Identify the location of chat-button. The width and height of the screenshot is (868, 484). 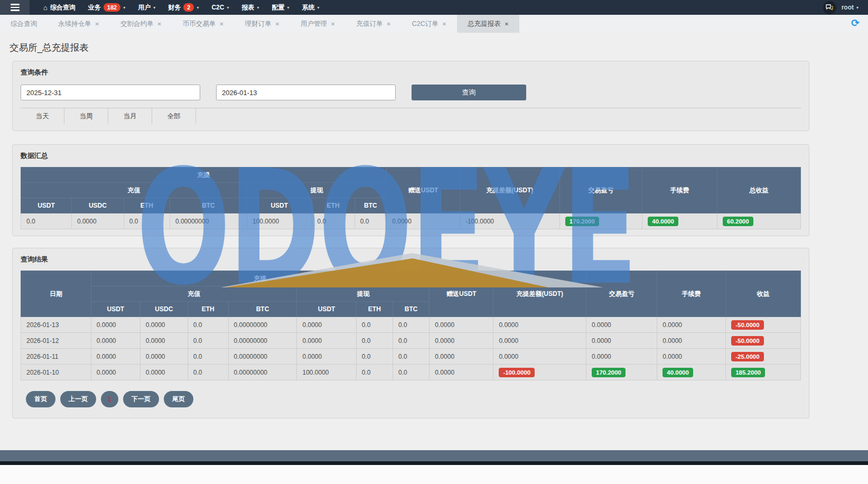
(829, 7).